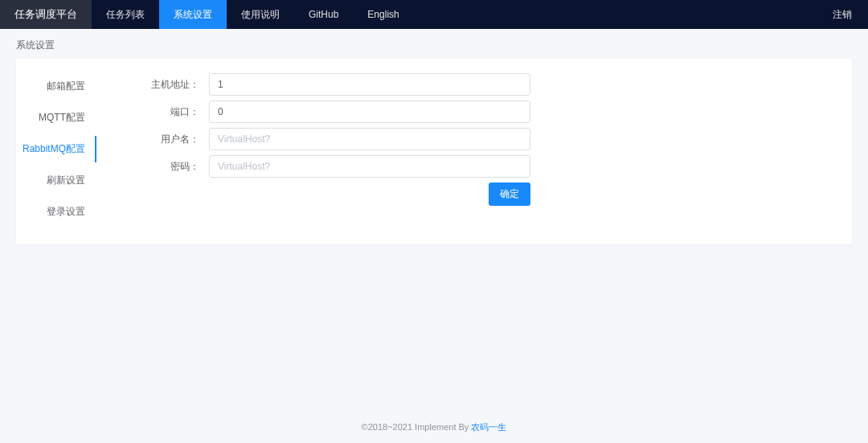 The height and width of the screenshot is (443, 868). Describe the element at coordinates (193, 14) in the screenshot. I see `nav-system-settings: 系统设置` at that location.